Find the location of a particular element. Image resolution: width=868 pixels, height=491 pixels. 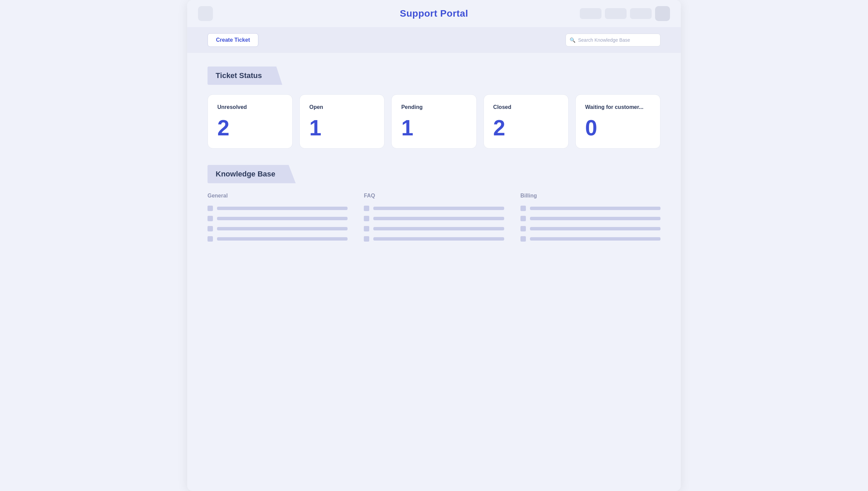

ticket-status-section: Ticket Status Unresolved 2 Open 1 Pendin… is located at coordinates (434, 108).